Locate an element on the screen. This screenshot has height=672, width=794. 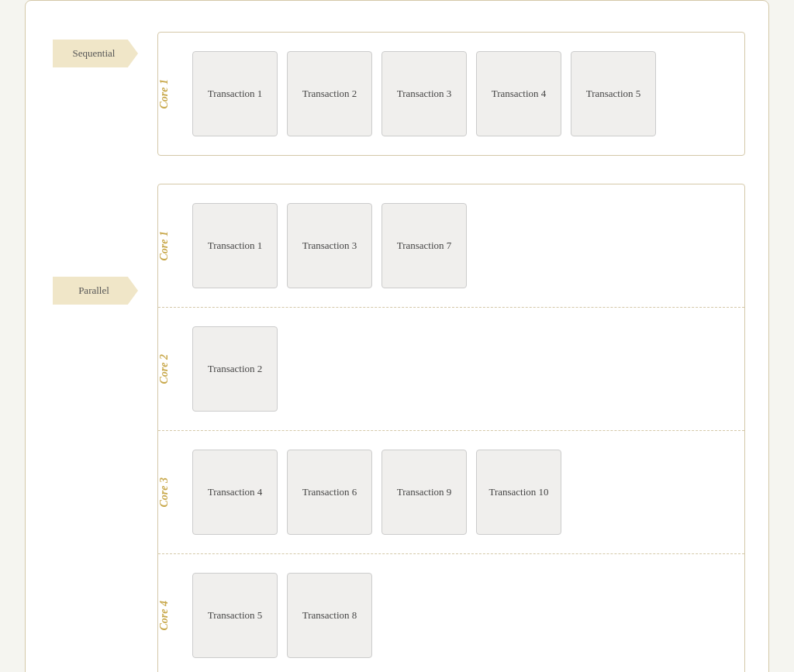
transaction-box: Transaction 8 is located at coordinates (330, 615).